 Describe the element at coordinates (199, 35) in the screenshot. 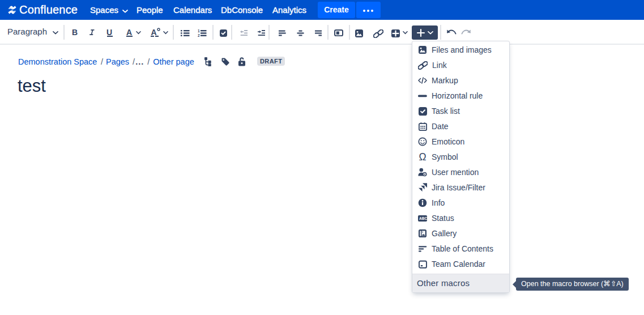

I see `svg-text: 2` at that location.